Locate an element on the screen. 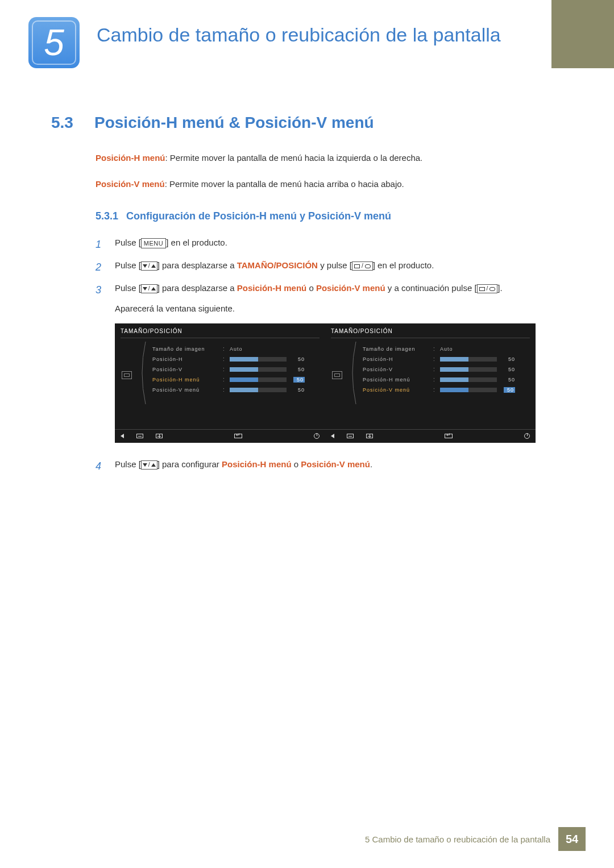 The image size is (614, 868). step-3: 3 Pulse [/] para desplazarse a Posición-… is located at coordinates (329, 290).